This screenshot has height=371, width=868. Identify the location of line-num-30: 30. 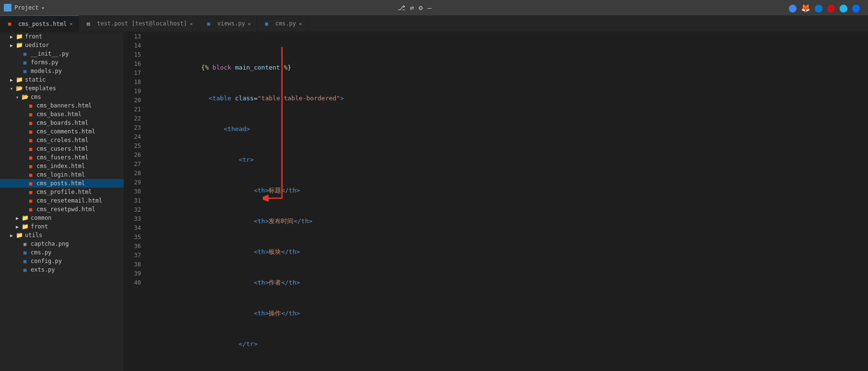
(134, 192).